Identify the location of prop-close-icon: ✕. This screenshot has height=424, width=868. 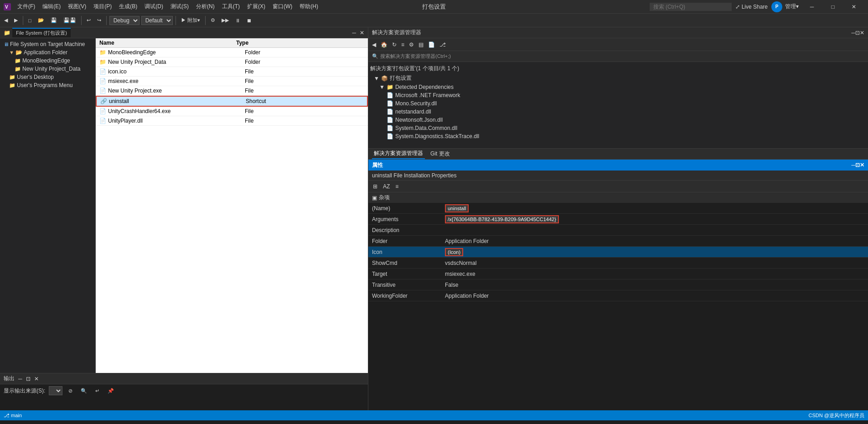
(862, 165).